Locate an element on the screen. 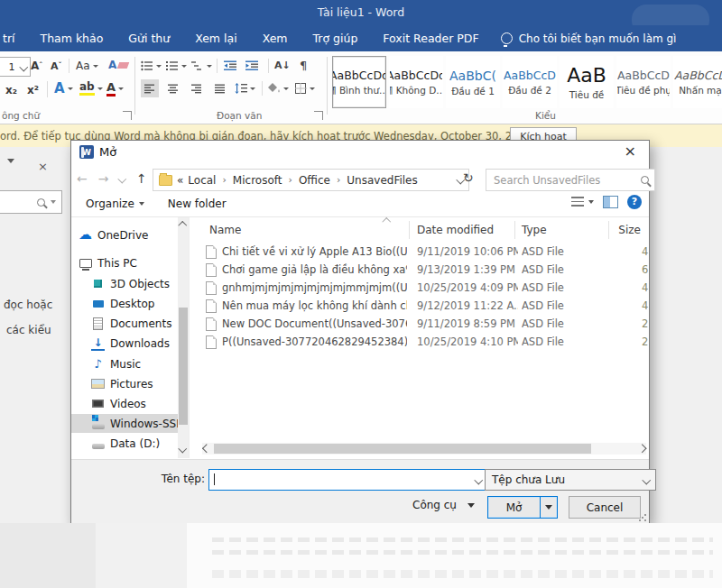 This screenshot has width=722, height=588. sidebar-scrollbar is located at coordinates (183, 337).